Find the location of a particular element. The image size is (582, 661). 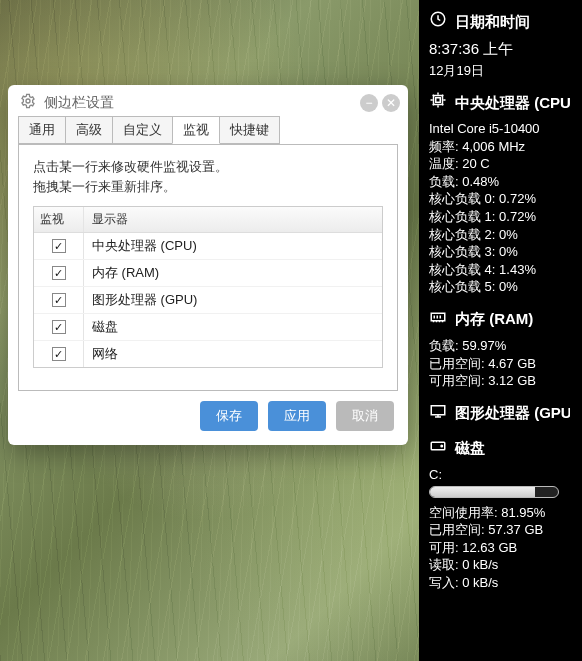

list-item: 磁盘 is located at coordinates (233, 327).